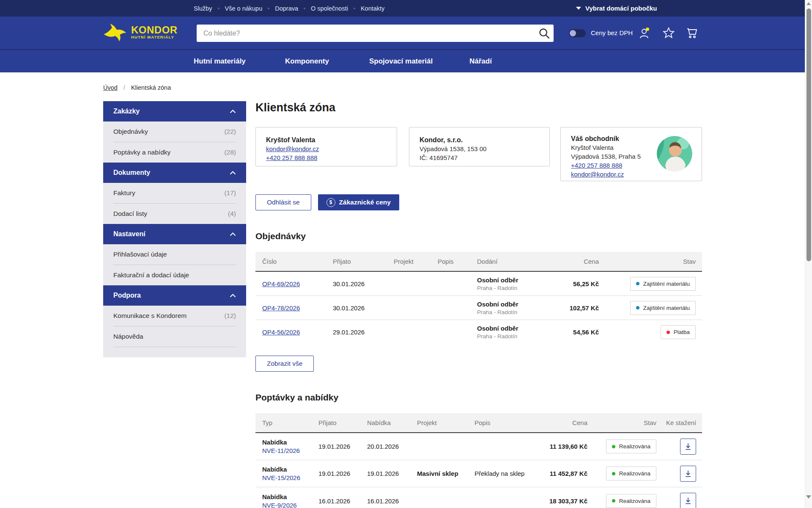 Image resolution: width=812 pixels, height=508 pixels. What do you see at coordinates (479, 108) in the screenshot?
I see `page-title: Klientská zóna` at bounding box center [479, 108].